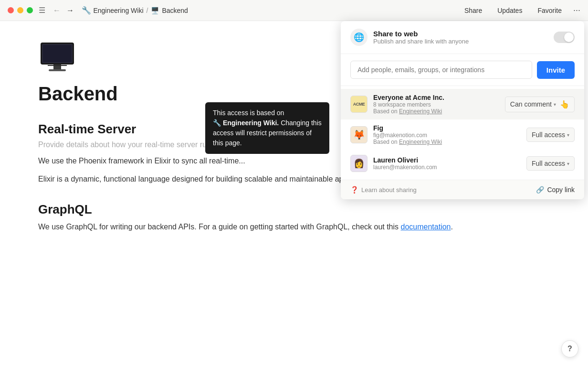 This screenshot has height=367, width=588. I want to click on cursor-hand-icon: 👆, so click(565, 104).